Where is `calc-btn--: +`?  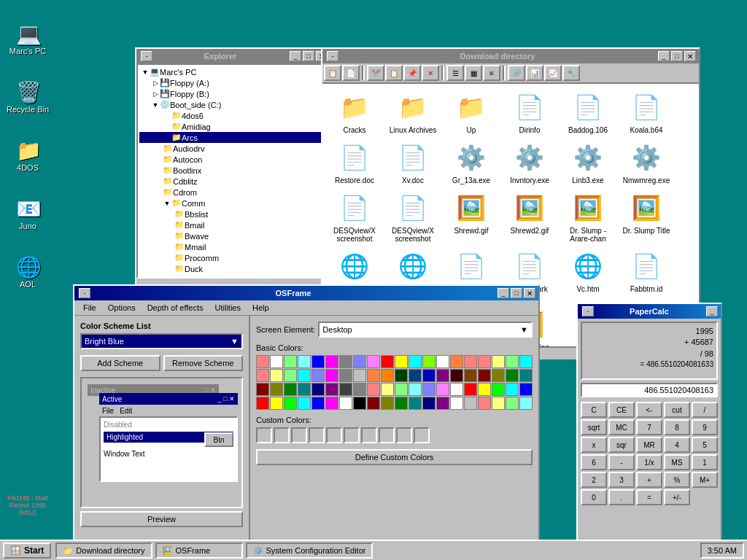 calc-btn--: + is located at coordinates (649, 480).